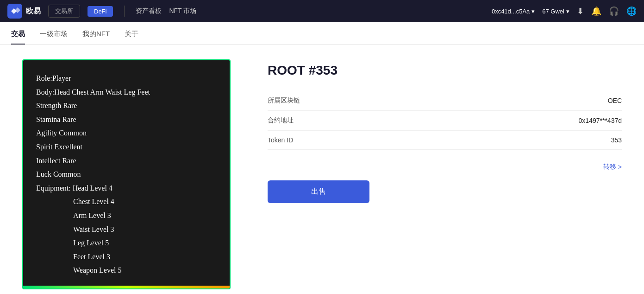  Describe the element at coordinates (444, 170) in the screenshot. I see `transfer-row: 转移 >` at that location.